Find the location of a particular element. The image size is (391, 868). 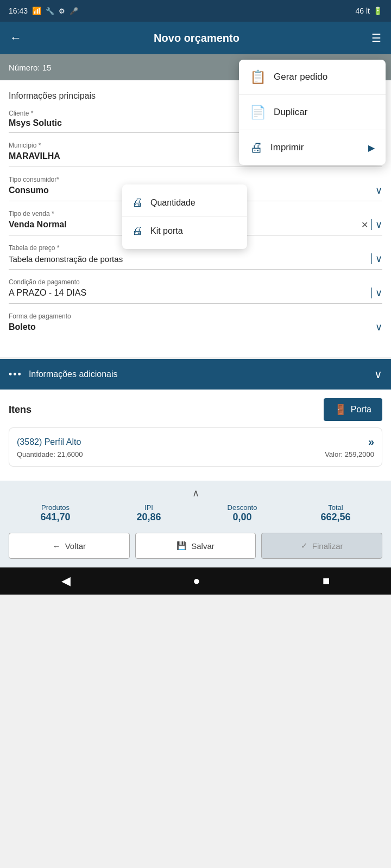

additional-info-chevron: ∨ is located at coordinates (378, 374).